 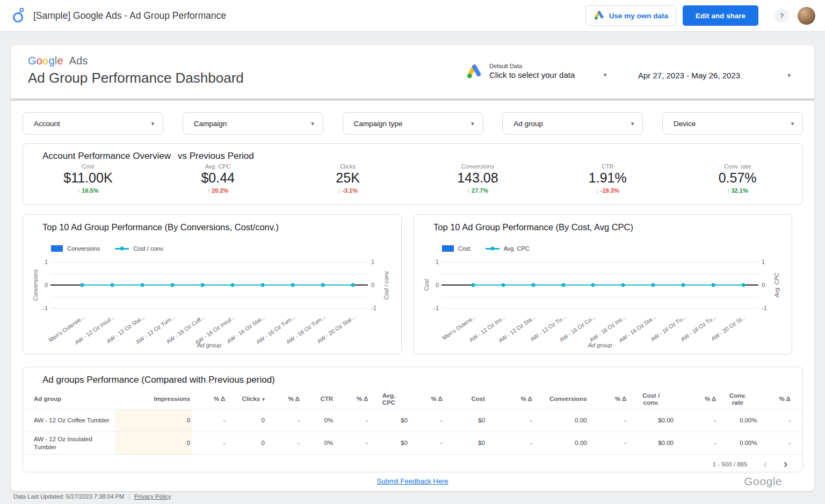 I want to click on y-tick-label: 0, so click(x=437, y=285).